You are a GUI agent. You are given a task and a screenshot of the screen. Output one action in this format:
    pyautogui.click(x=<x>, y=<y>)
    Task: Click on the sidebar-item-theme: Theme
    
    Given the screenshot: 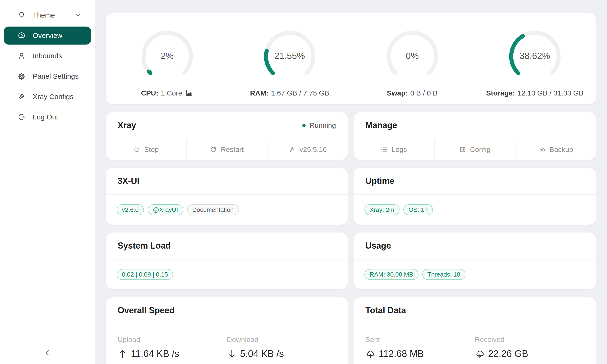 What is the action you would take?
    pyautogui.click(x=47, y=15)
    